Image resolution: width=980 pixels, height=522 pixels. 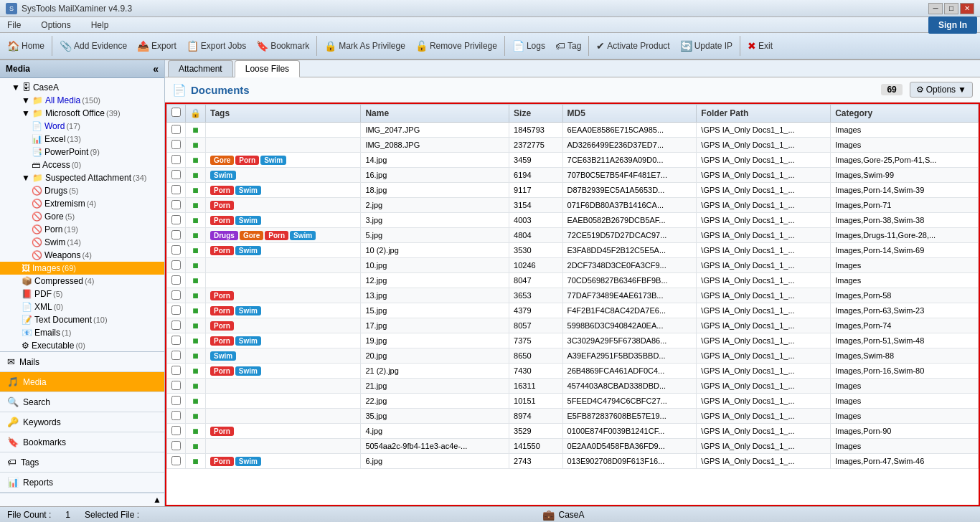 I want to click on nav-search: 🔍 Search, so click(x=82, y=402).